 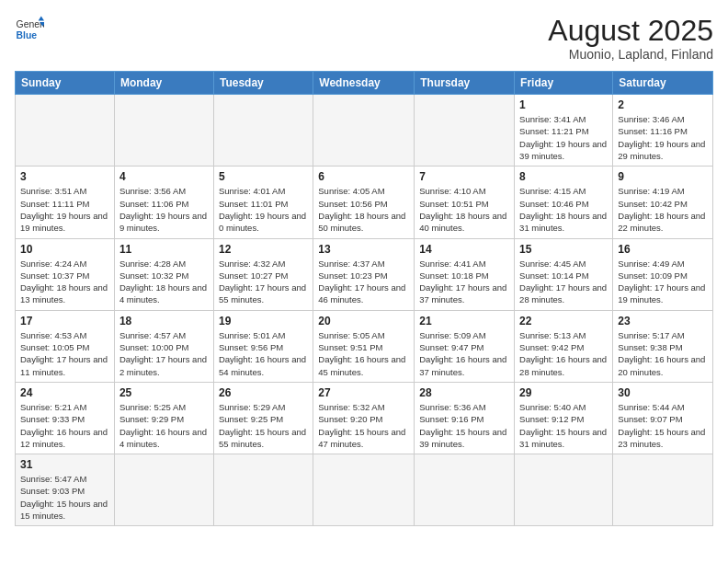 What do you see at coordinates (564, 202) in the screenshot?
I see `calendar-cell: 8Sunrise: 4:15 AMSunset: 10:46 PMDayligh…` at bounding box center [564, 202].